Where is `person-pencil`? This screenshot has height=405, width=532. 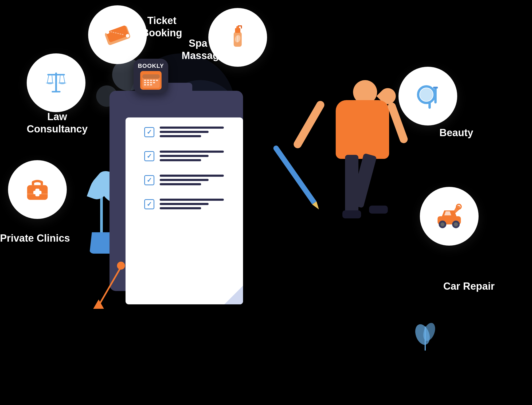
person-pencil is located at coordinates (295, 174).